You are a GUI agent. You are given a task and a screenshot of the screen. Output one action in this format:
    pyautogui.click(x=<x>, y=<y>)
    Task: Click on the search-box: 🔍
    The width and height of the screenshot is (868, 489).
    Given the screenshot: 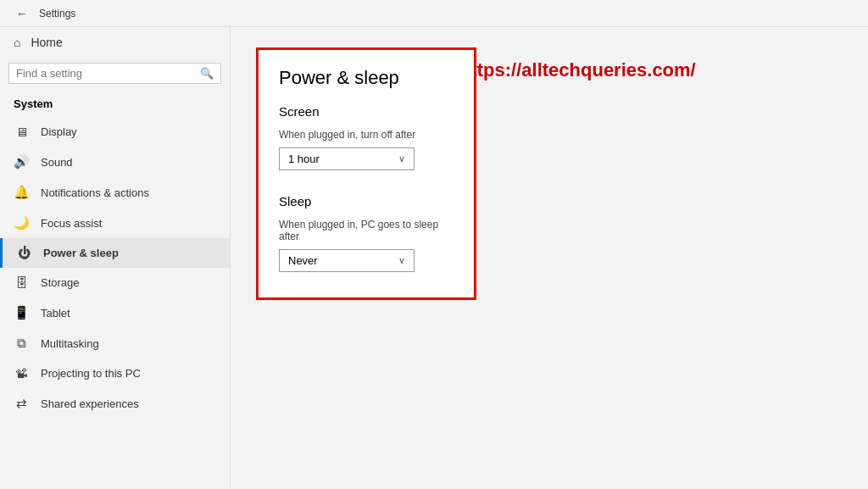 What is the action you would take?
    pyautogui.click(x=115, y=73)
    